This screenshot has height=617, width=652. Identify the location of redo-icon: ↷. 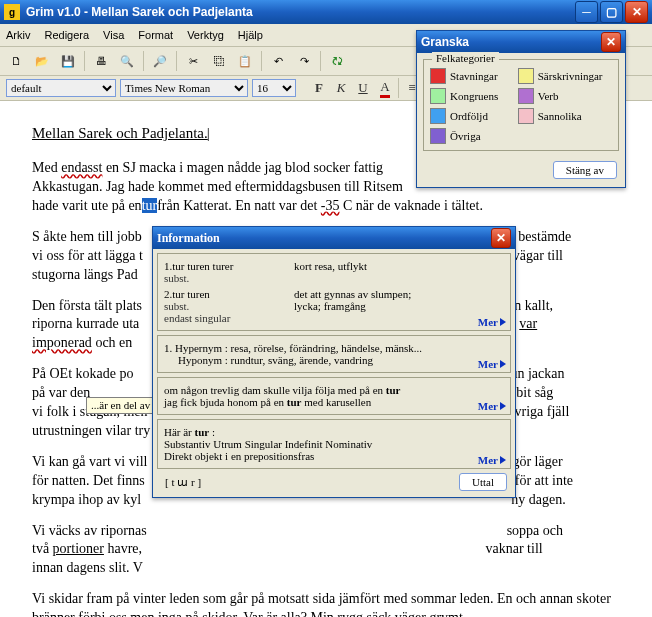
(304, 61).